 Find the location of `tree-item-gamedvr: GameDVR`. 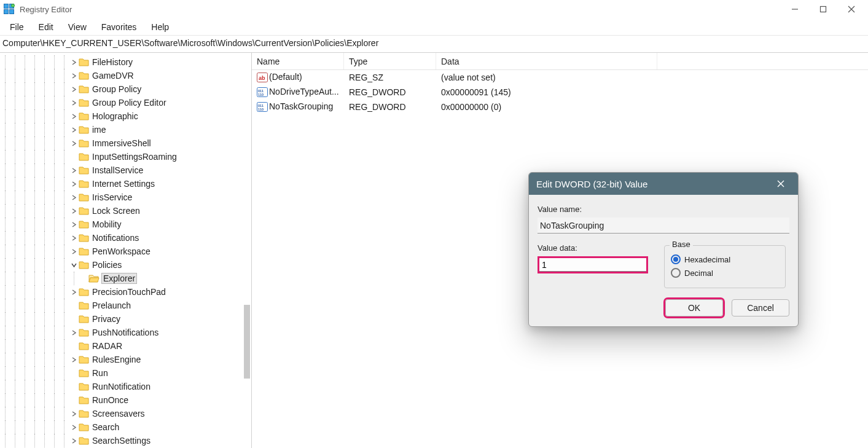

tree-item-gamedvr: GameDVR is located at coordinates (125, 76).